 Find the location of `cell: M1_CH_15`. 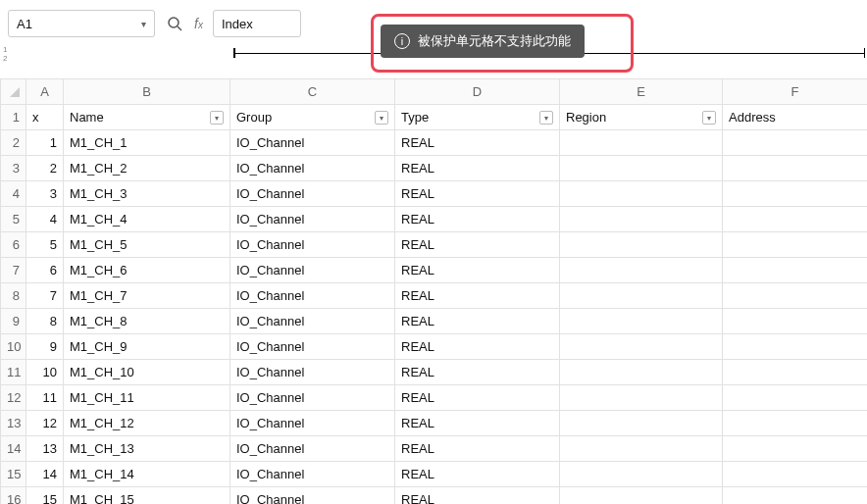

cell: M1_CH_15 is located at coordinates (147, 496).